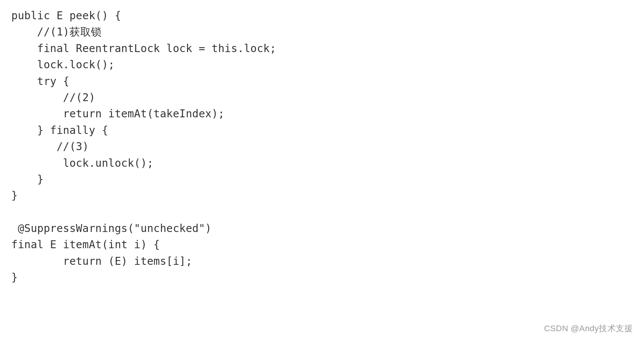  Describe the element at coordinates (57, 32) in the screenshot. I see `line-2: //(1)获取锁` at that location.